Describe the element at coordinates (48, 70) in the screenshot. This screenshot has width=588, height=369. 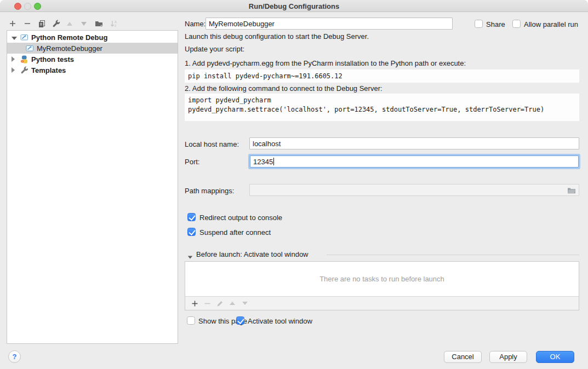
I see `tree-item-label: Templates` at that location.